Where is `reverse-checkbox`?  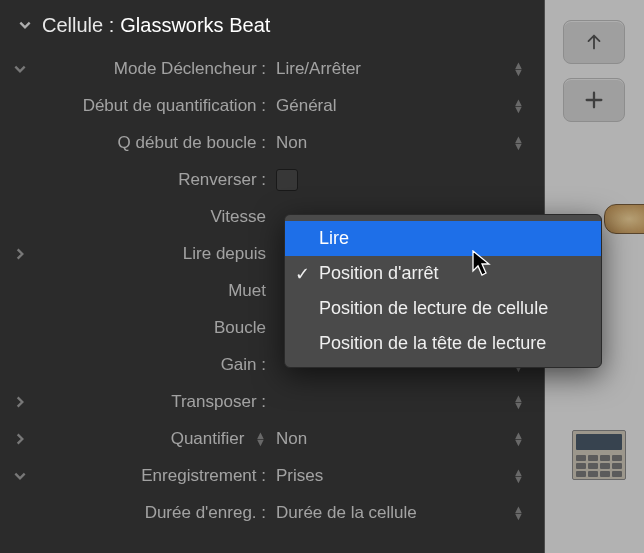
reverse-checkbox is located at coordinates (287, 180).